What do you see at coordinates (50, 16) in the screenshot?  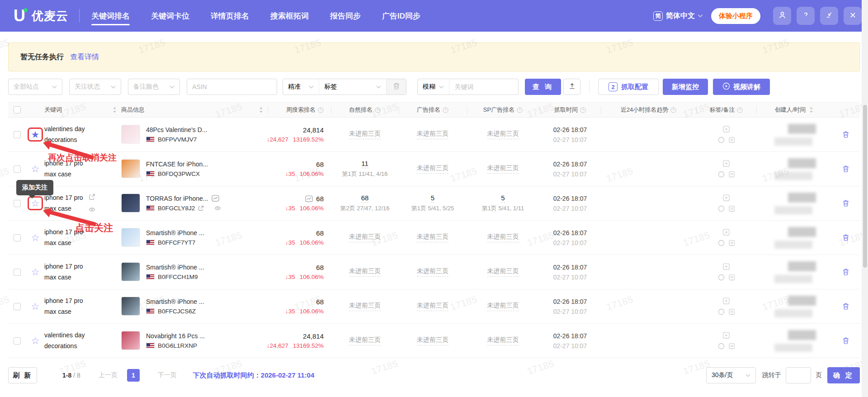 I see `brand-name: 优麦云` at bounding box center [50, 16].